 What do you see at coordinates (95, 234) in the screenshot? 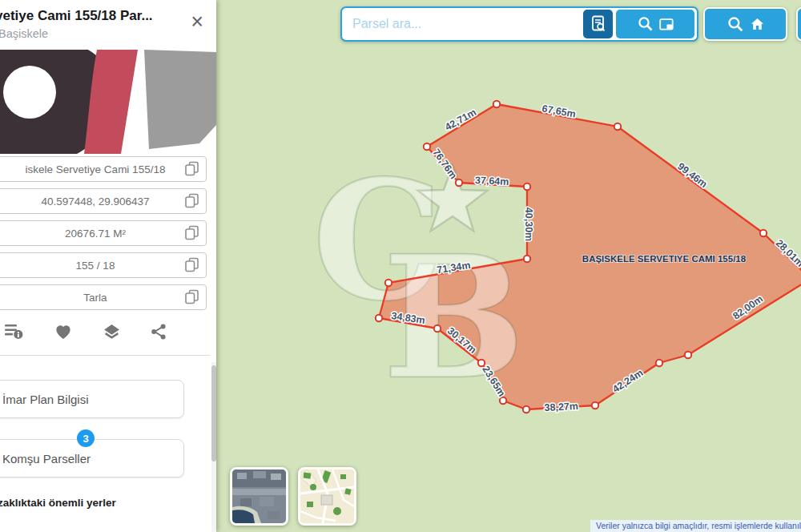
I see `field-value: 20676.71 M²` at bounding box center [95, 234].